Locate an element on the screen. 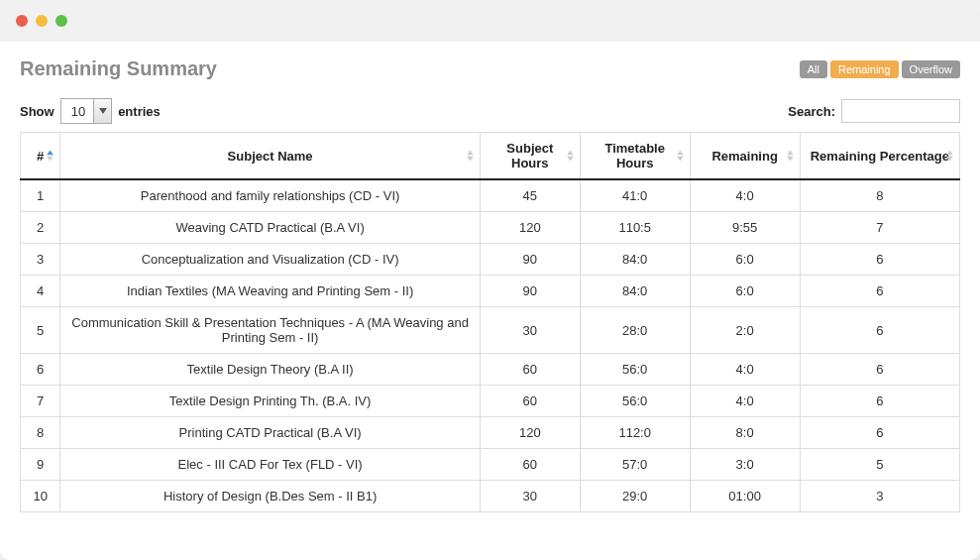 This screenshot has width=980, height=560. col-header-num: # is located at coordinates (41, 157).